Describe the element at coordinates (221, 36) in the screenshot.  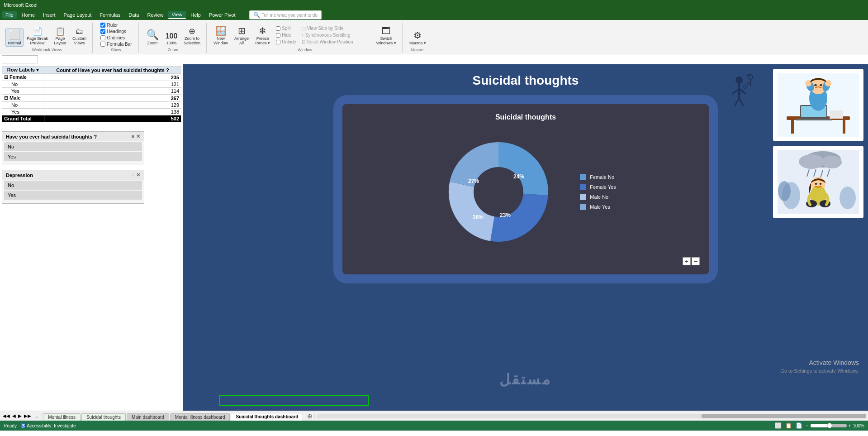
I see `new-window-button: 🪟 NewWindow` at that location.